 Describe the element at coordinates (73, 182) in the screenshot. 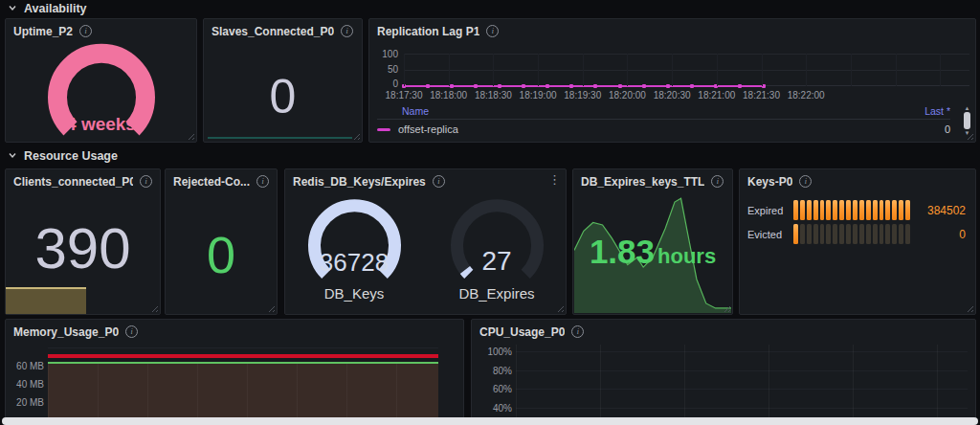

I see `panel-title: Clients_connected_P0` at that location.